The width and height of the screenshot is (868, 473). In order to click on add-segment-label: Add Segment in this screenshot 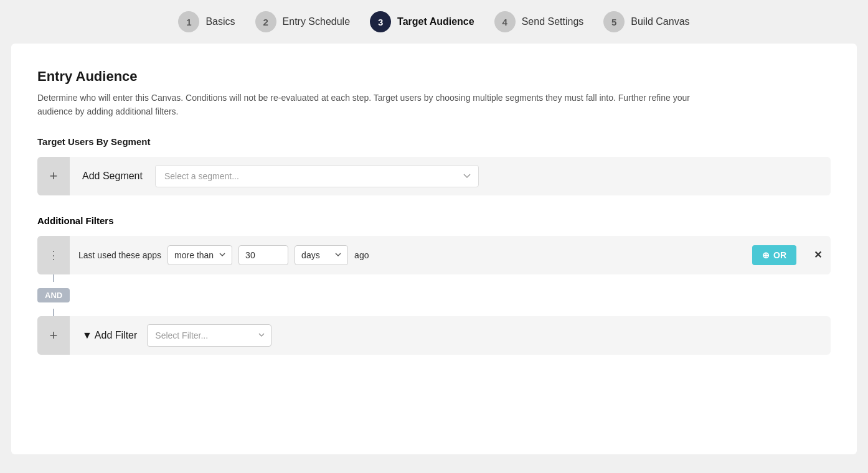, I will do `click(112, 176)`.